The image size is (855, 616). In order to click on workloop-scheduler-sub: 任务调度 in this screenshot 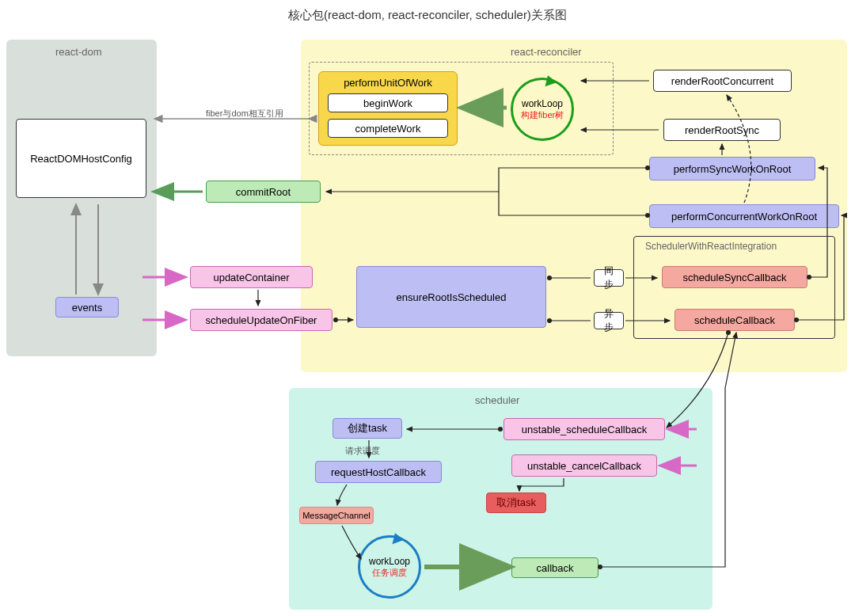, I will do `click(390, 573)`.